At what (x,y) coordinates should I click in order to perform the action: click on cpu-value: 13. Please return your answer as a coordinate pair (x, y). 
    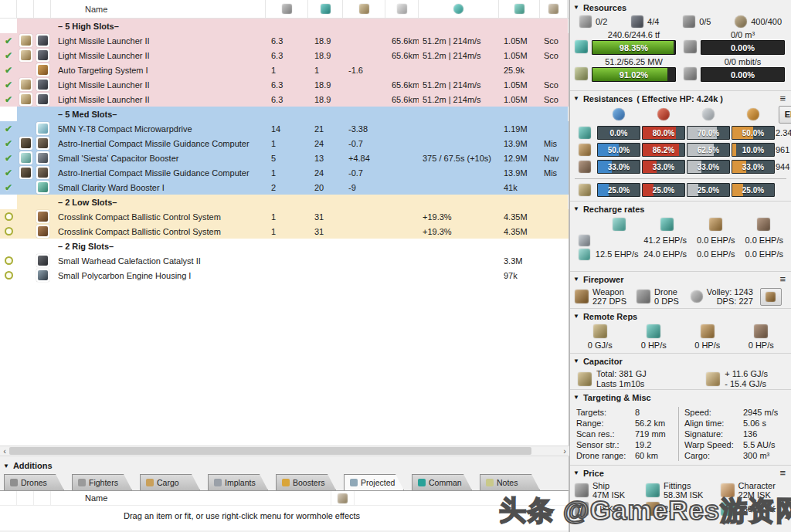
    Looking at the image, I should click on (326, 158).